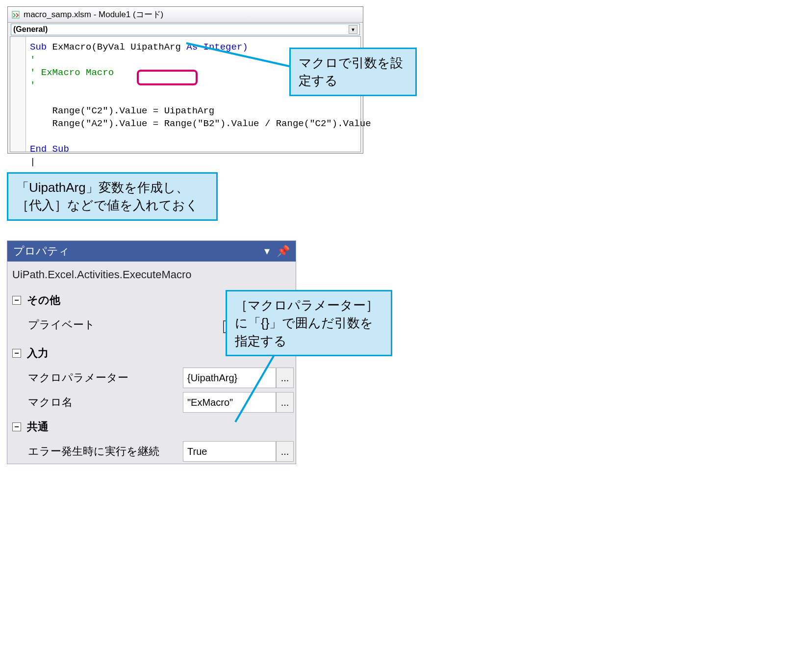  I want to click on vba-module-icon, so click(16, 15).